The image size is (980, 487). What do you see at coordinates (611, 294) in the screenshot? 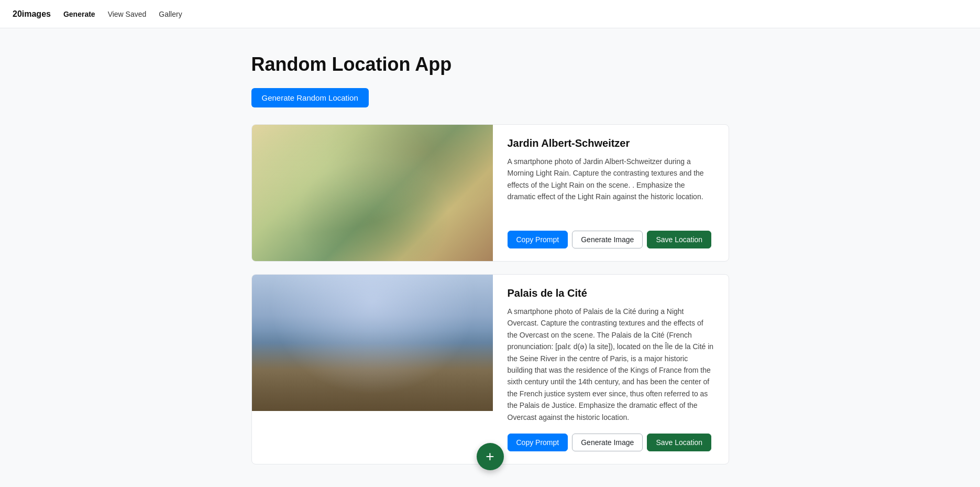
I see `location-name-2: Palais de la Cité` at bounding box center [611, 294].